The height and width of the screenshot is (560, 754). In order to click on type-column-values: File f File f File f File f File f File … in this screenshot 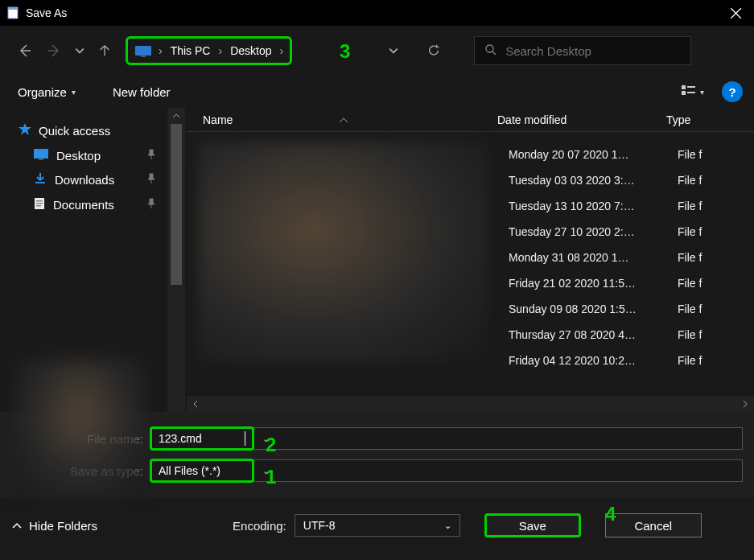, I will do `click(713, 264)`.